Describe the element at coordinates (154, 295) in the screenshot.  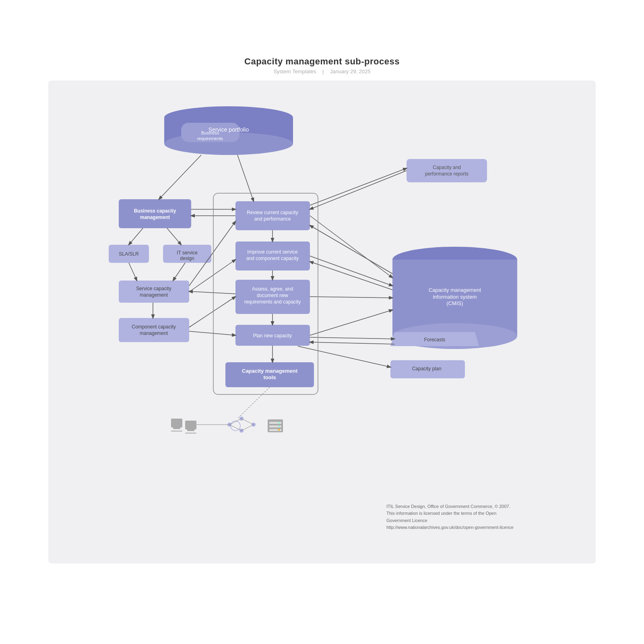
I see `service-cap-label2: management` at that location.